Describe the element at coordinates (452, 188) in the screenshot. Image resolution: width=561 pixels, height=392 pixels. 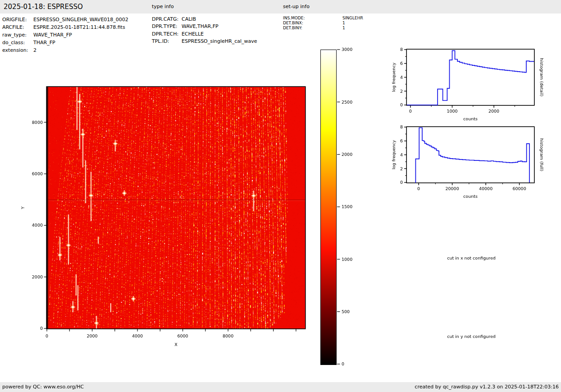
I see `hist-full-x-tick-label: 20000` at that location.